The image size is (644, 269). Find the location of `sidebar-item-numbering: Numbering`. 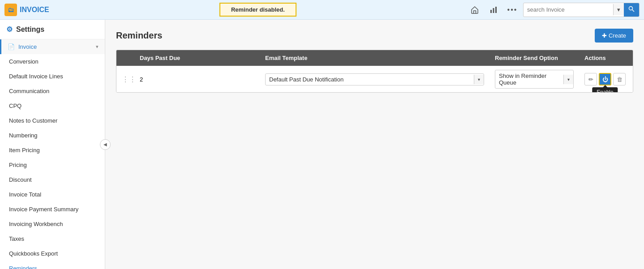

sidebar-item-numbering: Numbering is located at coordinates (52, 135).